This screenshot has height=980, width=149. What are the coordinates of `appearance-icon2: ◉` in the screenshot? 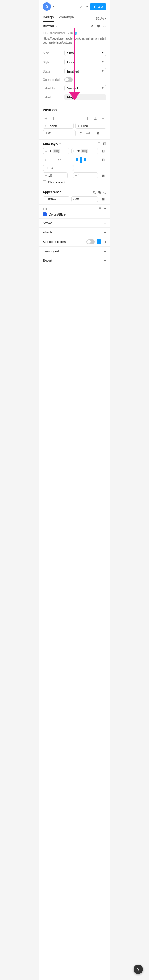 It's located at (100, 192).